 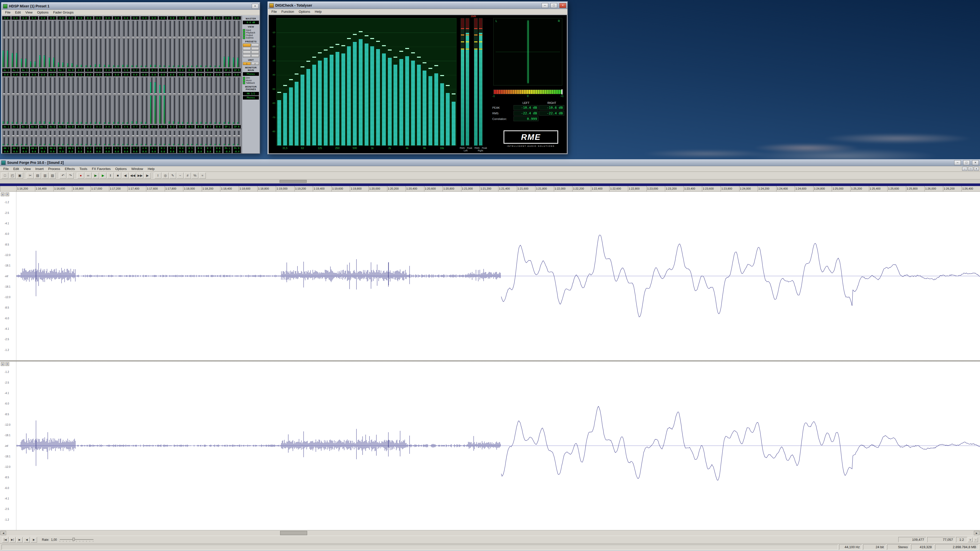 What do you see at coordinates (125, 176) in the screenshot?
I see `go-to-start-icon: ◀` at bounding box center [125, 176].